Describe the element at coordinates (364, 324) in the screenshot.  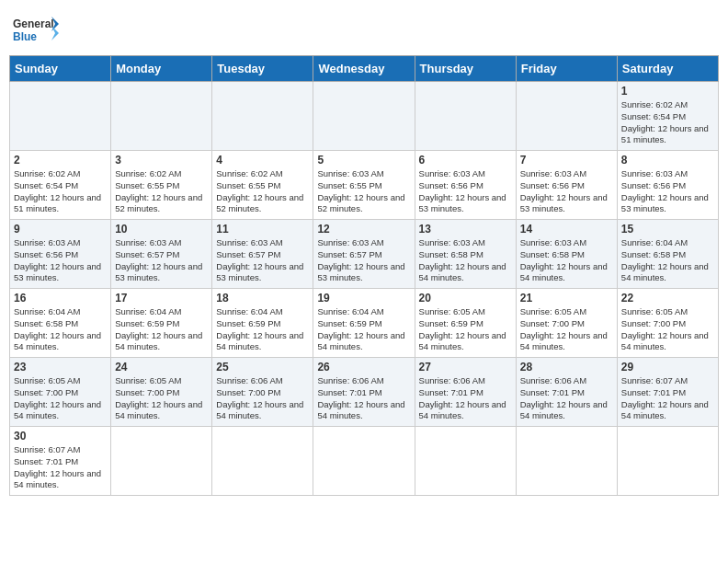
I see `calendar-week-3: 16Sunrise: 6:04 AMSunset: 6:58 PMDayligh…` at that location.